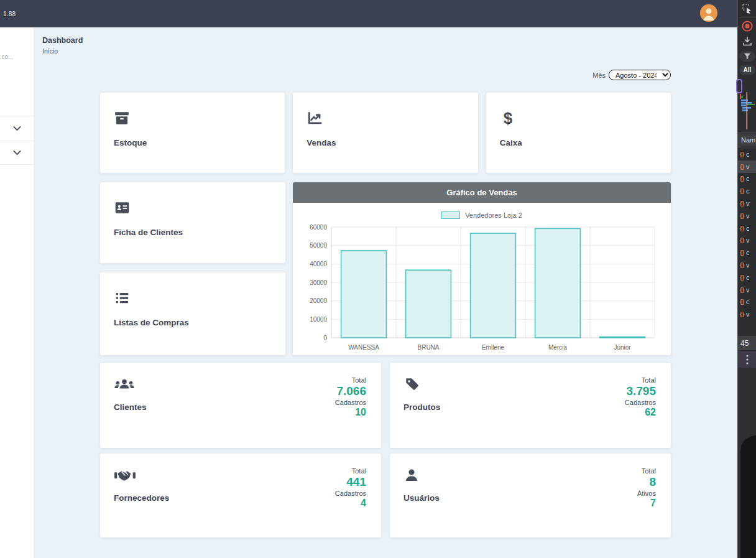 The width and height of the screenshot is (756, 558). What do you see at coordinates (318, 264) in the screenshot?
I see `svg-text: 40000` at bounding box center [318, 264].